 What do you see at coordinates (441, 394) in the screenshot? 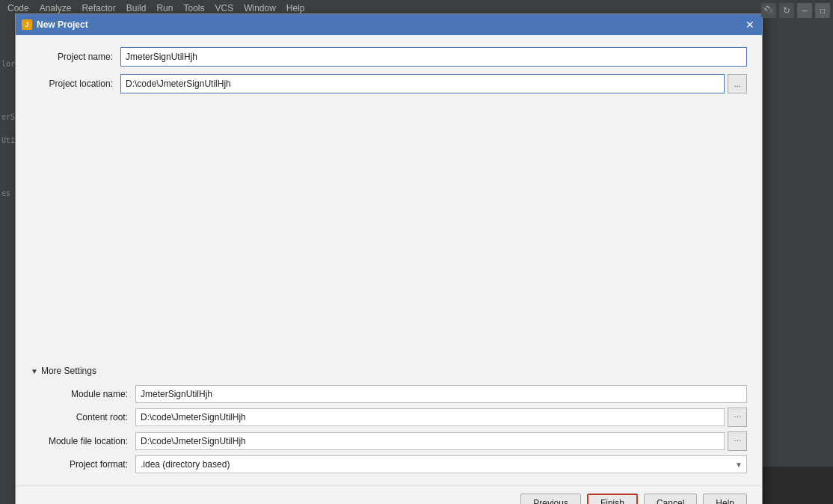
I see `module-name-input-wrapper` at bounding box center [441, 394].